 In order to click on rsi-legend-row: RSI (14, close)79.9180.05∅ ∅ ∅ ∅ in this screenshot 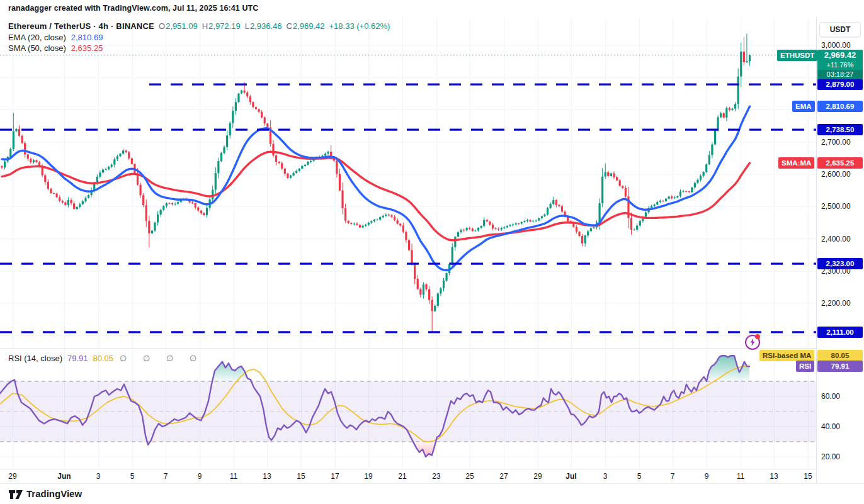, I will do `click(106, 359)`.